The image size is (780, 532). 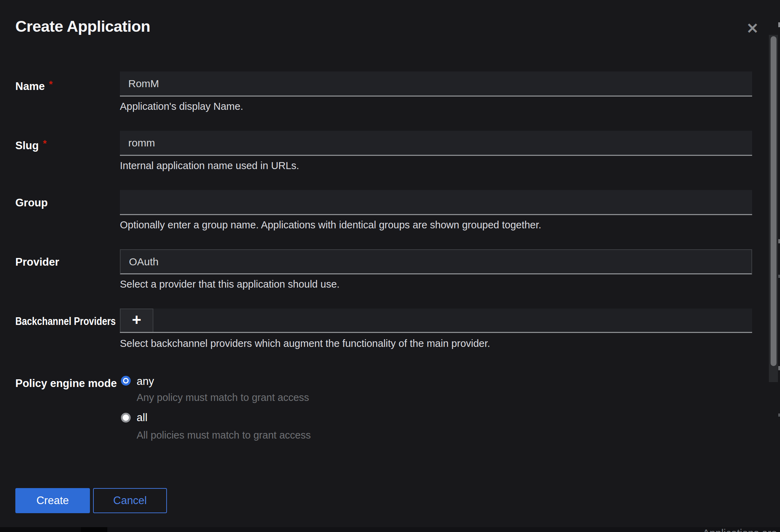 I want to click on radio-all-label: all, so click(x=142, y=418).